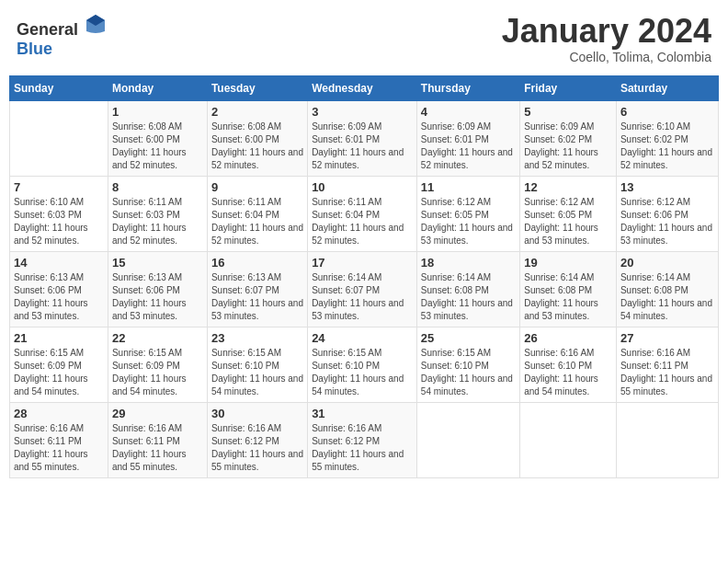 Image resolution: width=728 pixels, height=563 pixels. What do you see at coordinates (257, 112) in the screenshot?
I see `day-number: 2` at bounding box center [257, 112].